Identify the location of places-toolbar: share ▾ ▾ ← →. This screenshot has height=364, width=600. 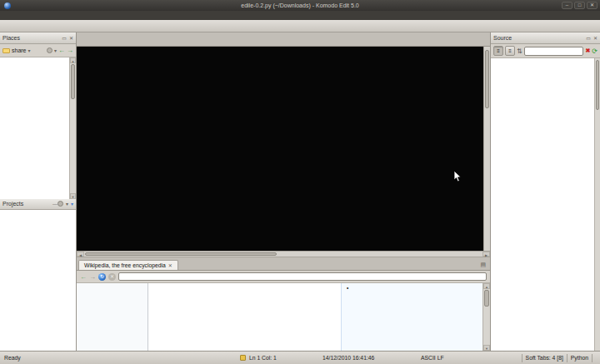
(38, 51).